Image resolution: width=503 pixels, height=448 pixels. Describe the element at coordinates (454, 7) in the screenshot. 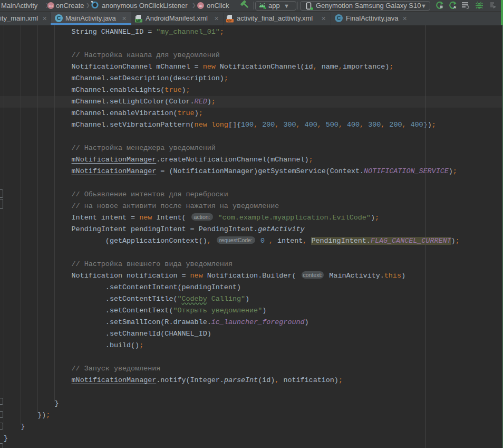

I see `svg-text: A` at that location.